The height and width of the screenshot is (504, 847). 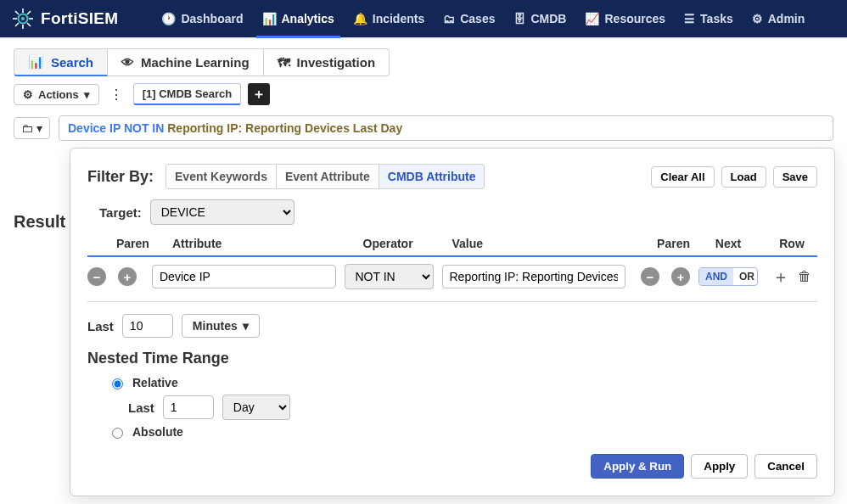 I want to click on clear-all-button: Clear All, so click(x=682, y=176).